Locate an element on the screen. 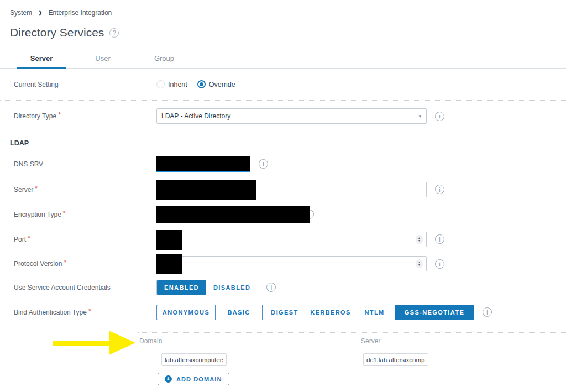 This screenshot has width=566, height=392. toggle-disabled-button: DISABLED is located at coordinates (232, 288).